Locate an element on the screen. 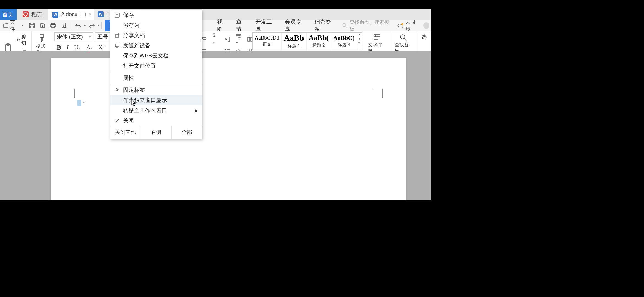  font-color-button: A▾ is located at coordinates (89, 47).